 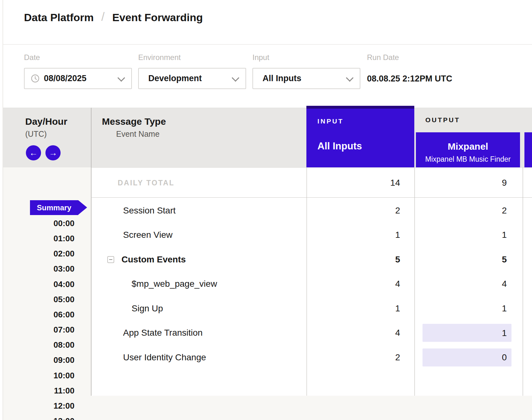 I want to click on hour-slot: 07:00, so click(x=40, y=330).